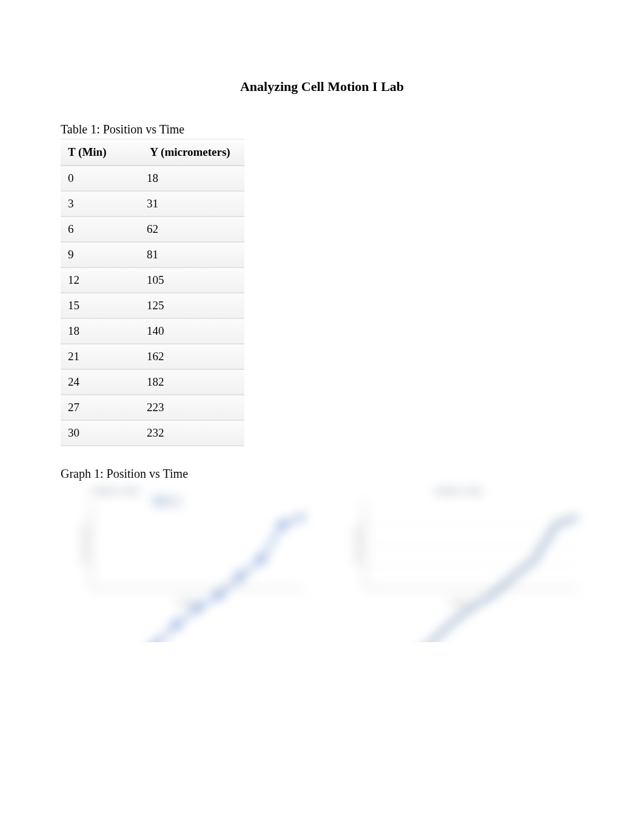 The height and width of the screenshot is (835, 644). I want to click on cell-t: 6, so click(98, 230).